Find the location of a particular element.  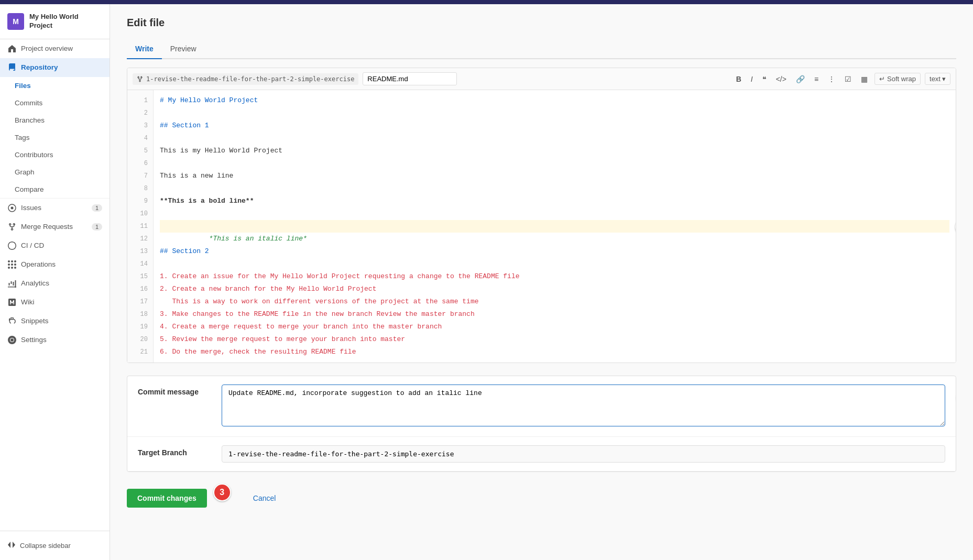

sidebar-item-label: Operations is located at coordinates (38, 264).